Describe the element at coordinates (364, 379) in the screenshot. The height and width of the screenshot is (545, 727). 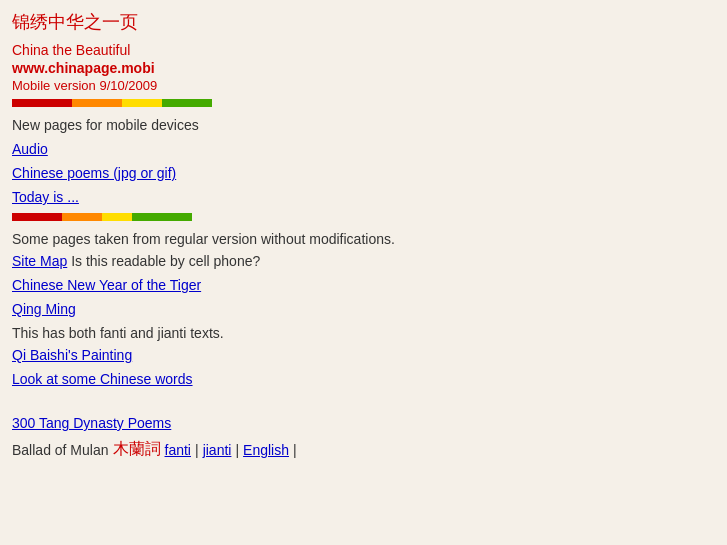
I see `chinese-words-link-item: Look at some Chinese words` at that location.